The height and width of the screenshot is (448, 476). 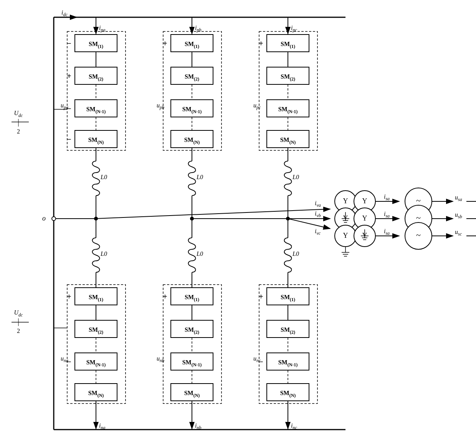 I want to click on inductor-b-top, so click(x=192, y=178).